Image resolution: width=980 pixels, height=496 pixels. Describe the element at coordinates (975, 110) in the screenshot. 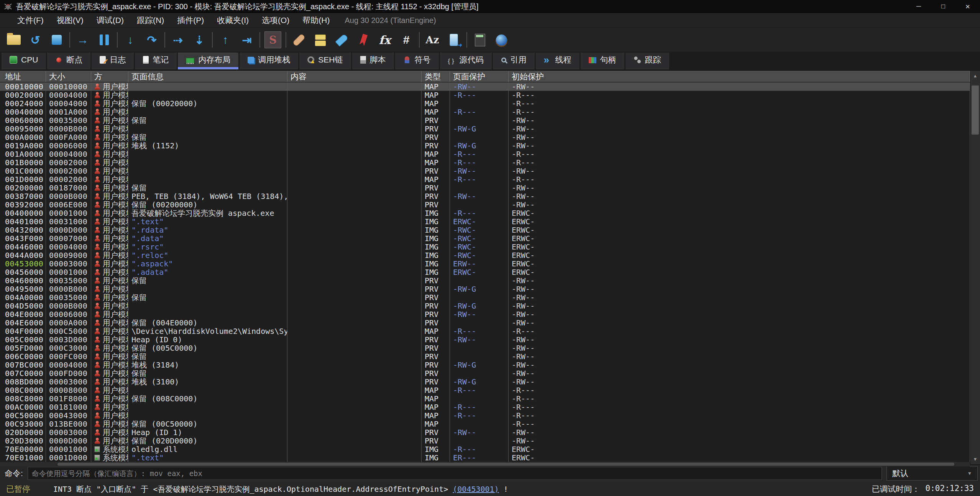

I see `vertical-scrollbar-thumb` at that location.